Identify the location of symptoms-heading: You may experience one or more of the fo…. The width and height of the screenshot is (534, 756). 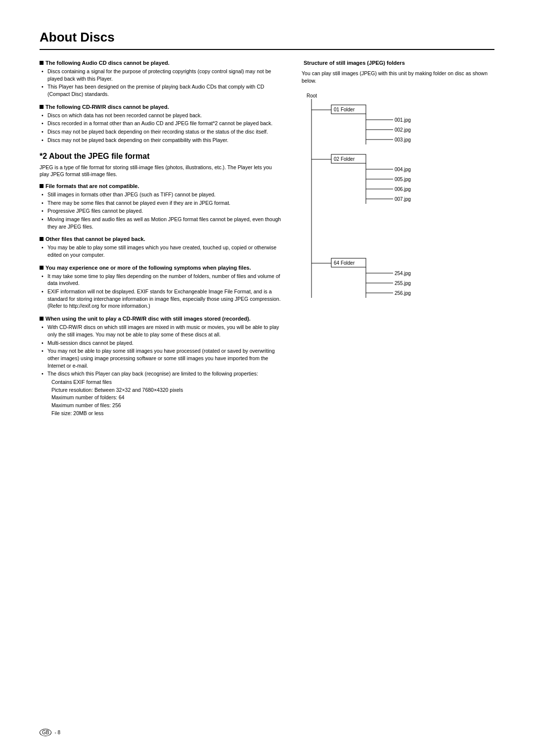
(161, 268).